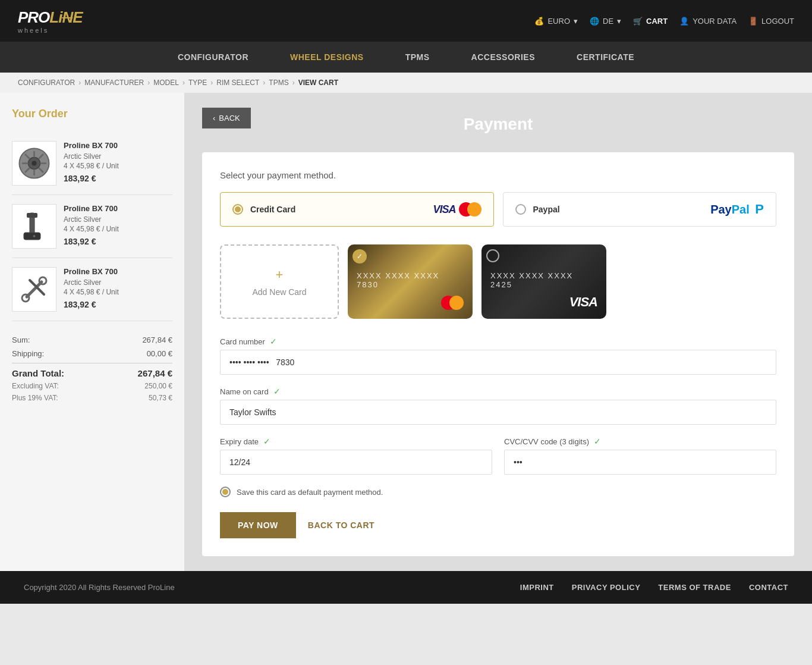 Image resolution: width=812 pixels, height=665 pixels. What do you see at coordinates (92, 399) in the screenshot?
I see `summary-plus-vat: Plus 19% VAT: 50,73 €` at bounding box center [92, 399].